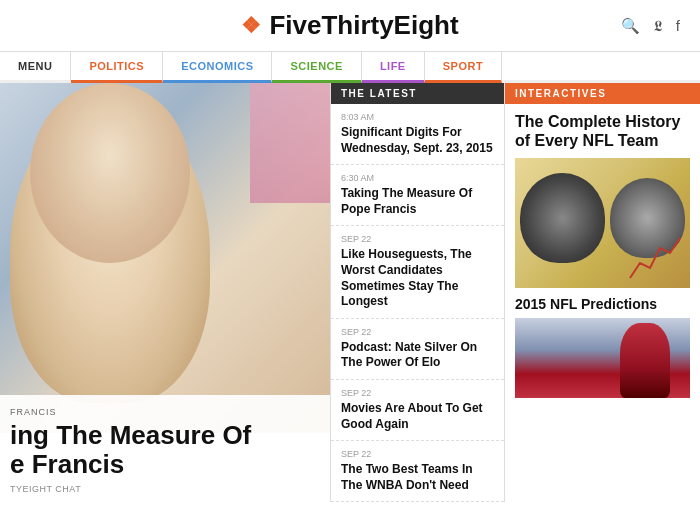 Image resolution: width=700 pixels, height=525 pixels. What do you see at coordinates (418, 350) in the screenshot?
I see `list-item: SEP 22 Podcast: Nate Silver On The Power…` at bounding box center [418, 350].